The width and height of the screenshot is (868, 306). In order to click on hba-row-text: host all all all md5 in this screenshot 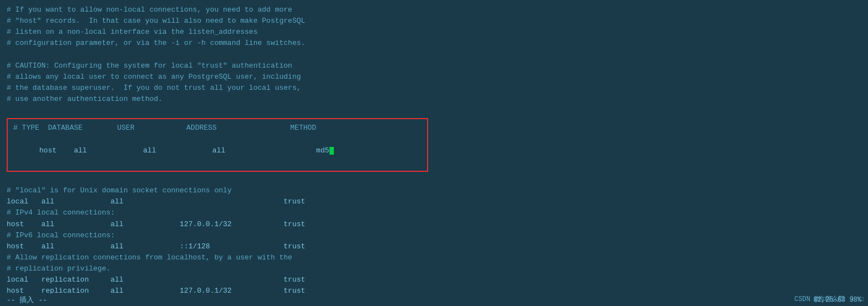, I will do `click(184, 151)`.